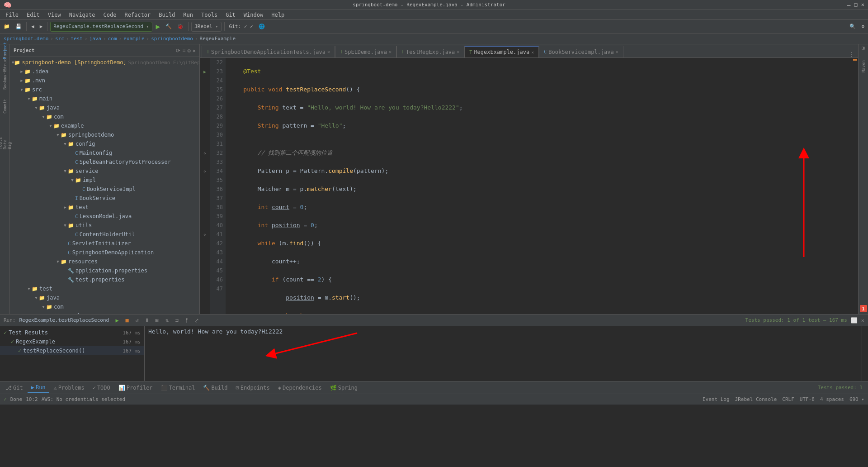 This screenshot has width=868, height=467. What do you see at coordinates (857, 399) in the screenshot?
I see `statusbar-column: 690 ▾` at bounding box center [857, 399].